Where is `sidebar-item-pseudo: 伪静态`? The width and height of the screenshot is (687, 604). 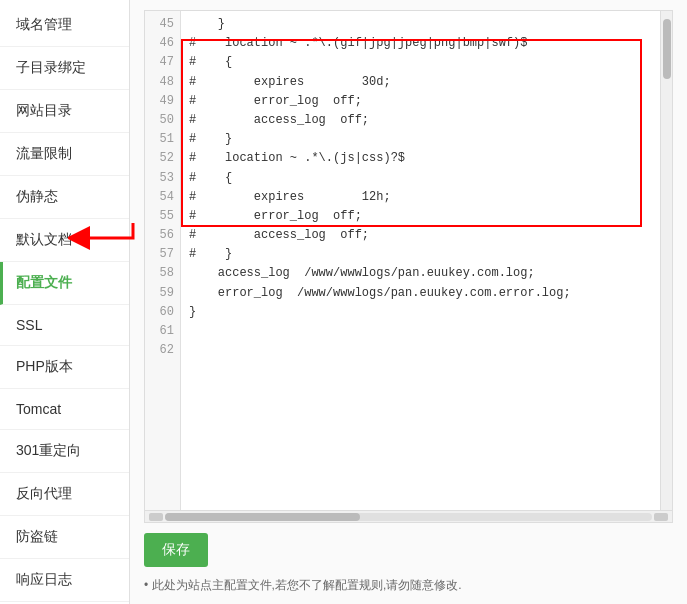
sidebar-item-pseudo: 伪静态 is located at coordinates (64, 198).